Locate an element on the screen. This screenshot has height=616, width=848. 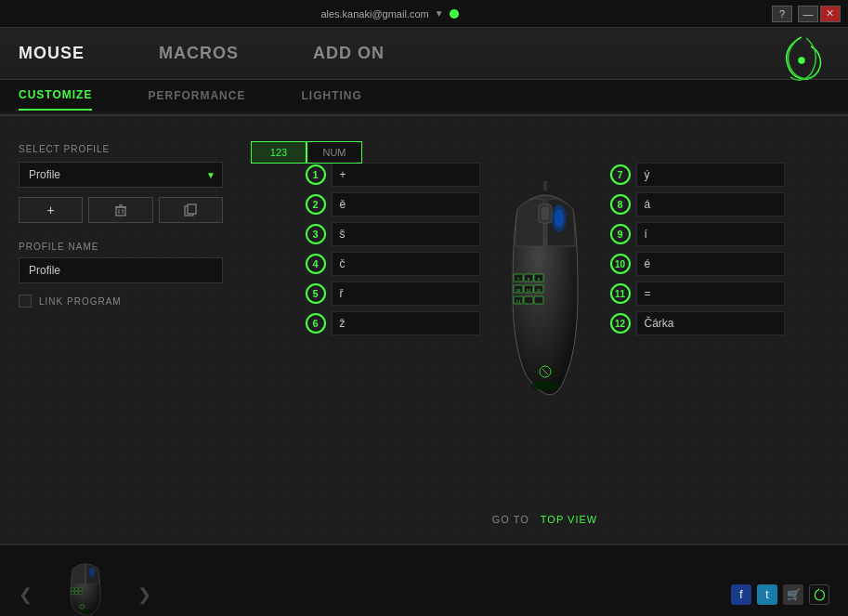
btn-label-5: ř is located at coordinates (406, 294).